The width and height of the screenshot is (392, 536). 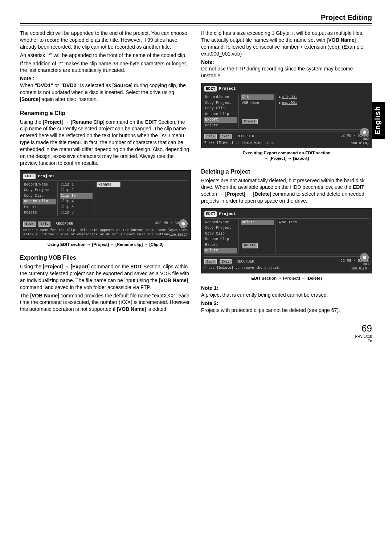 What do you see at coordinates (245, 137) in the screenshot?
I see `recorder-label: RECORDER` at bounding box center [245, 137].